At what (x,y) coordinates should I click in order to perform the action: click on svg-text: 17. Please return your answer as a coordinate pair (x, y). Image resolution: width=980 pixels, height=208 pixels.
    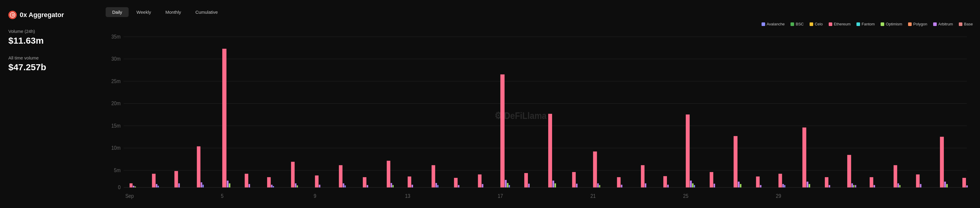
    Looking at the image, I should click on (501, 196).